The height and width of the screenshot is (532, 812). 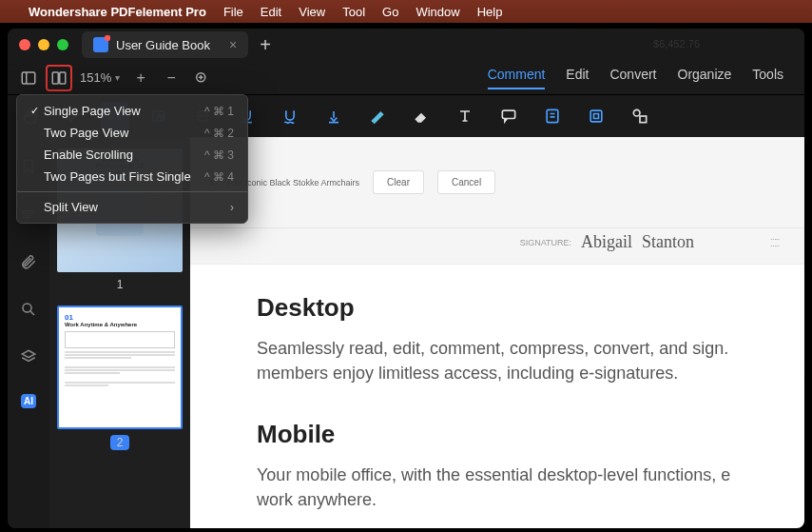 I want to click on chevron-down-icon: ▾, so click(x=118, y=78).